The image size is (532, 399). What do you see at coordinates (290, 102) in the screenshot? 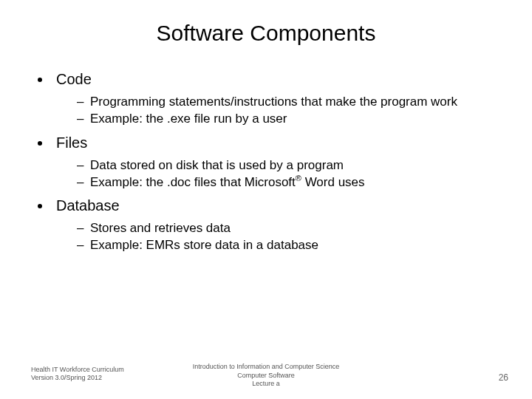
I see `sub-list-item: Programming statements/instructions that…` at bounding box center [290, 102].